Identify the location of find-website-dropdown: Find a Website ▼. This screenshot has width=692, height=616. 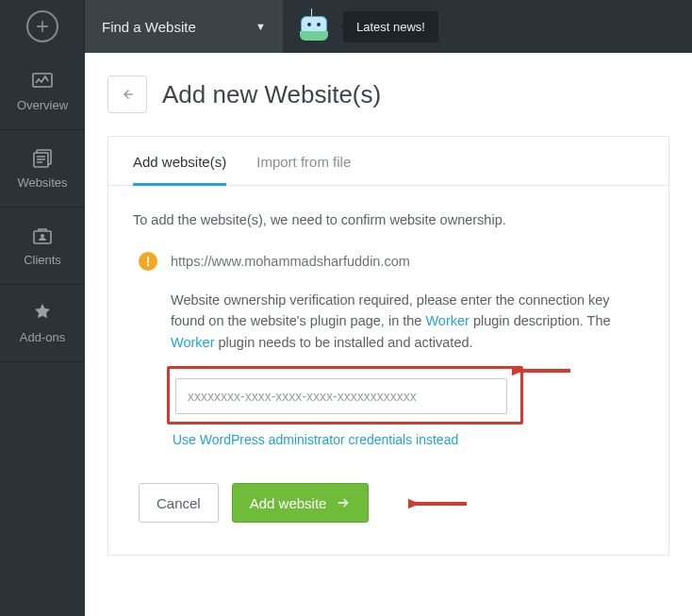
(184, 26).